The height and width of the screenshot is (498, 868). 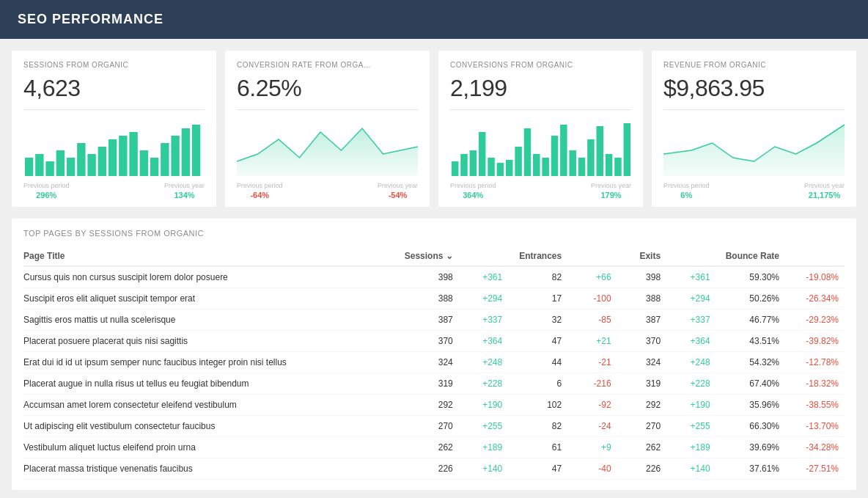 I want to click on cell-bounce-delta: -27.51%, so click(x=815, y=469).